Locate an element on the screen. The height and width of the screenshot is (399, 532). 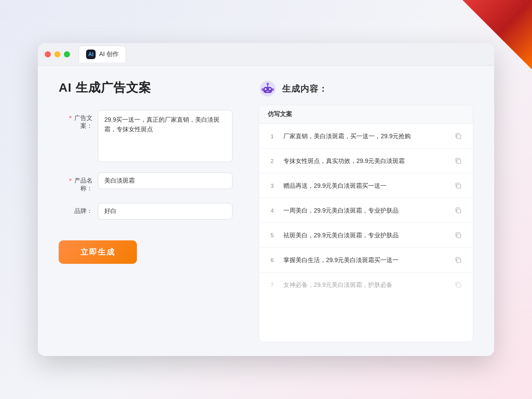
close-button is located at coordinates (48, 54).